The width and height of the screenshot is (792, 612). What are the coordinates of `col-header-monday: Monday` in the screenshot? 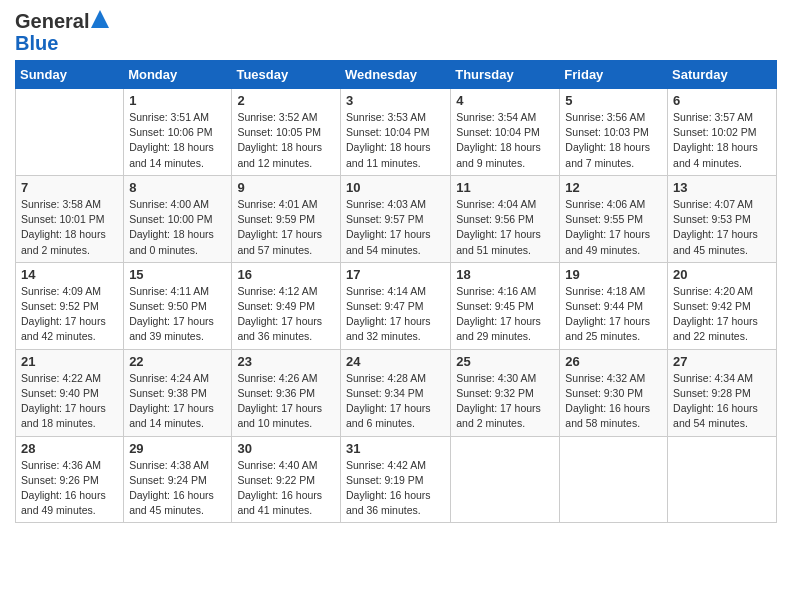 It's located at (178, 75).